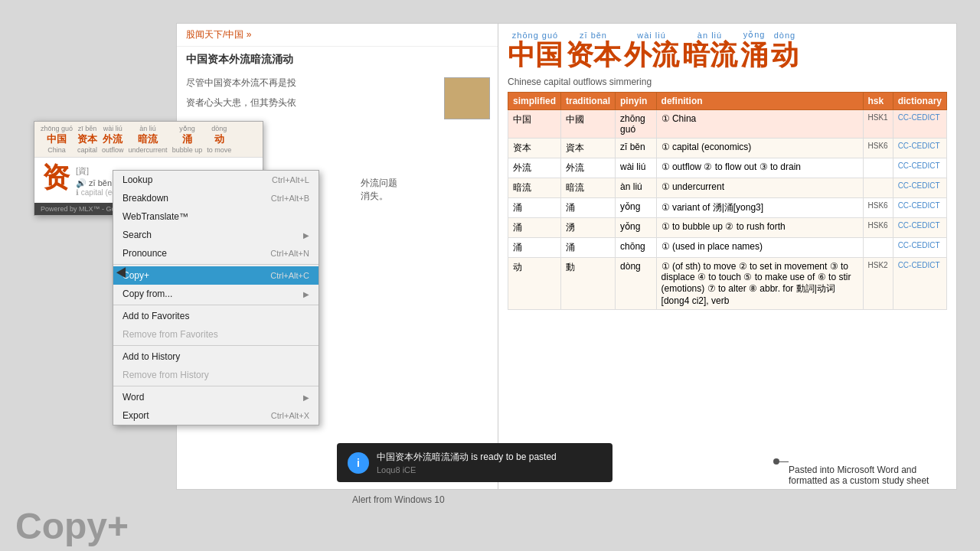 The height and width of the screenshot is (551, 980). Describe the element at coordinates (727, 124) in the screenshot. I see `dict-row-0: 中国 中國 zhōng guó ① China HSK1 CC-CEDICT` at that location.